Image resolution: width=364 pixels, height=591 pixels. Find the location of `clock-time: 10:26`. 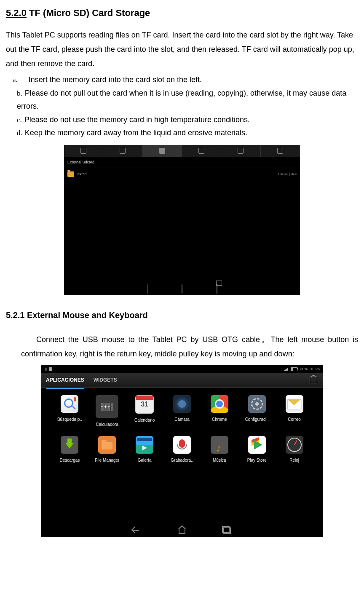

clock-time: 10:26 is located at coordinates (315, 369).